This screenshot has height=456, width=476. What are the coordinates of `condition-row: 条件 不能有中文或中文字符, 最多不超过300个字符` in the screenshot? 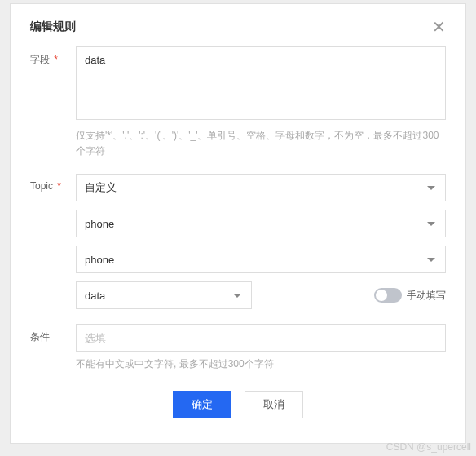 It's located at (238, 348).